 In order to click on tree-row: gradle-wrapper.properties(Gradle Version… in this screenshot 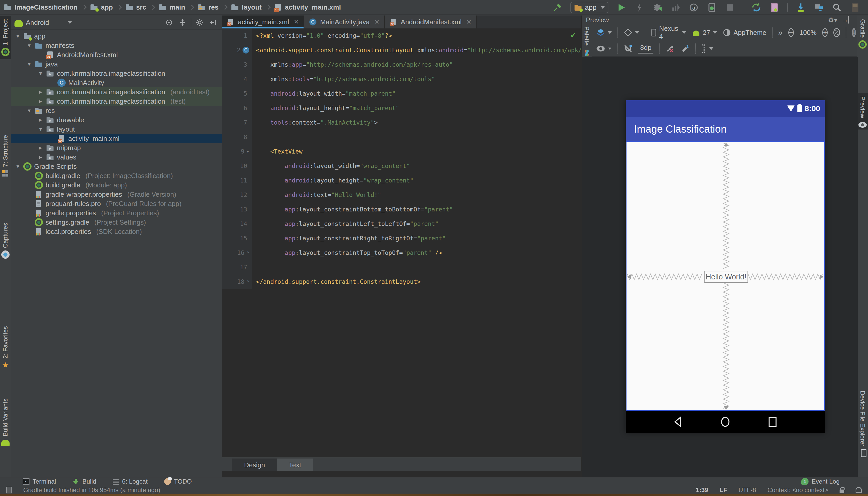, I will do `click(117, 194)`.